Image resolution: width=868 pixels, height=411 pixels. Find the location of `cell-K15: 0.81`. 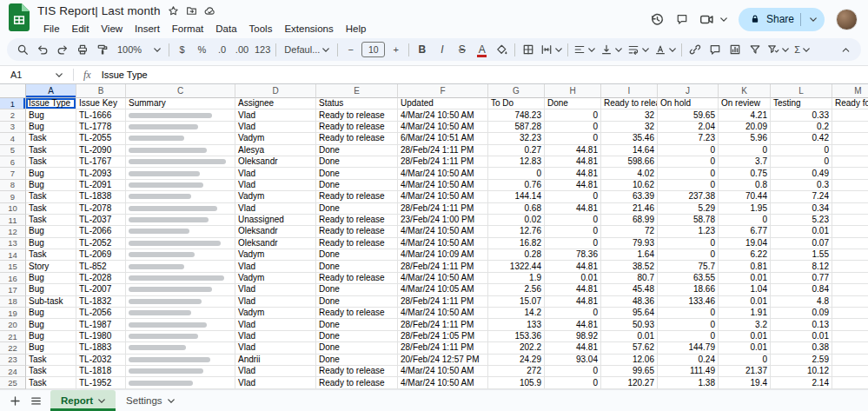

cell-K15: 0.81 is located at coordinates (745, 266).